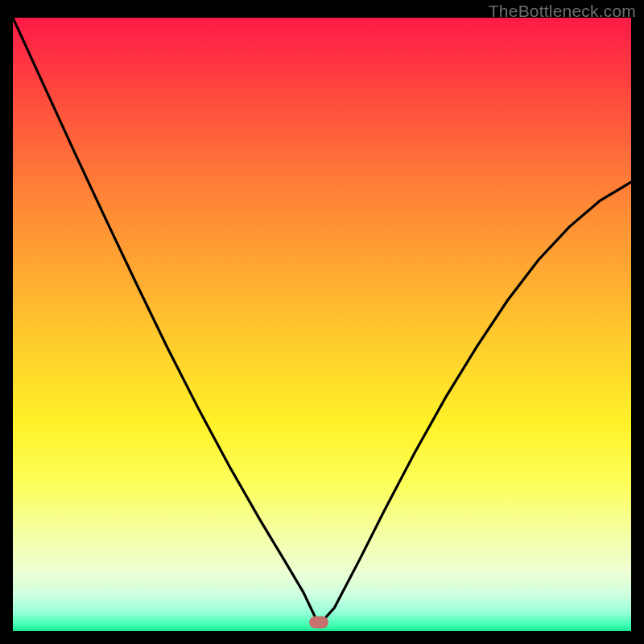 The width and height of the screenshot is (644, 644). I want to click on min-marker, so click(319, 621).